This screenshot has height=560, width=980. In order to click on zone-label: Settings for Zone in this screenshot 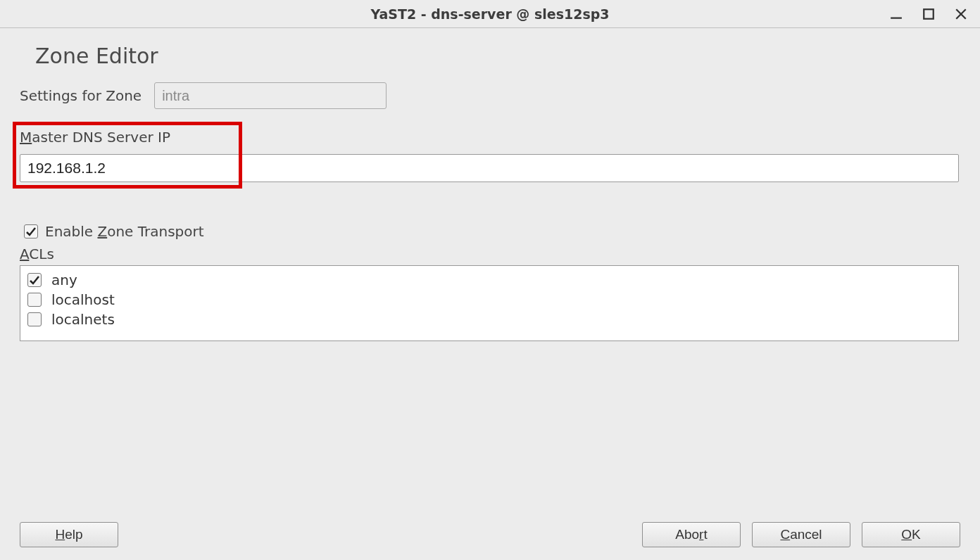, I will do `click(80, 96)`.